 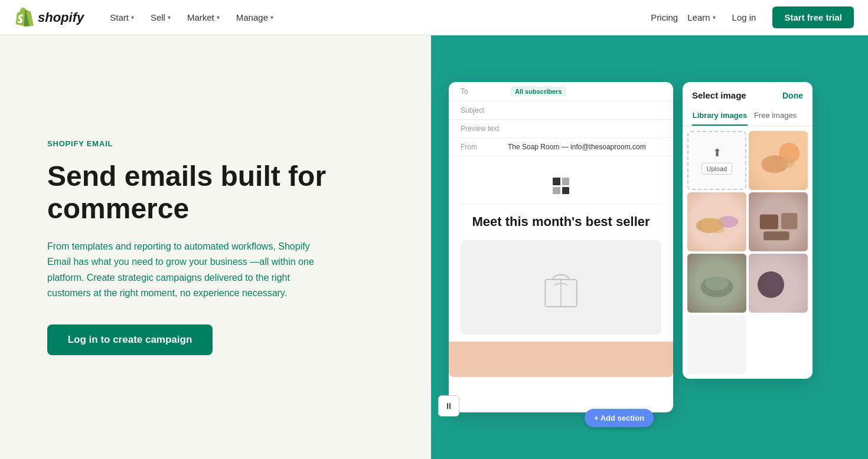 I want to click on email-to-field: To All subscribers, so click(x=561, y=92).